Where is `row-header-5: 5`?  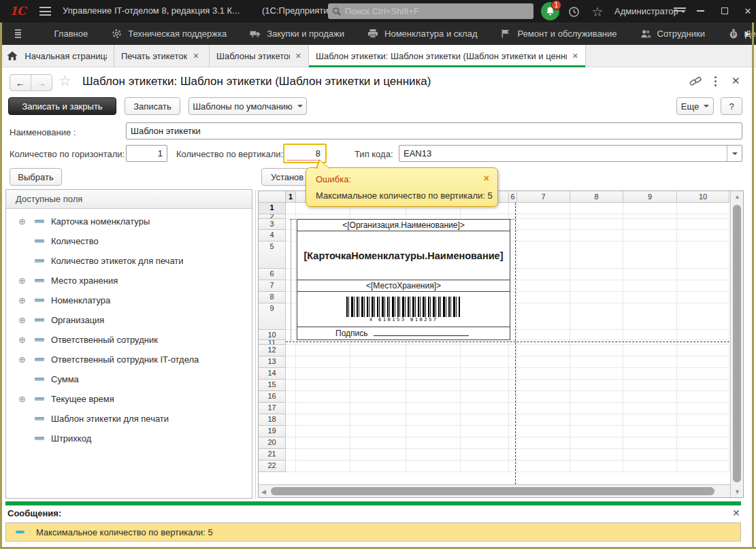
row-header-5: 5 is located at coordinates (272, 255).